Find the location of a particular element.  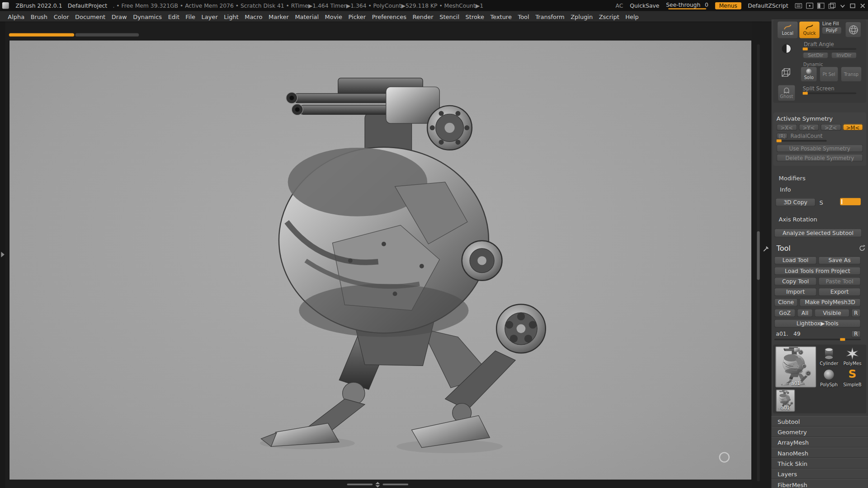

quick-mode-button: Quick is located at coordinates (809, 30).